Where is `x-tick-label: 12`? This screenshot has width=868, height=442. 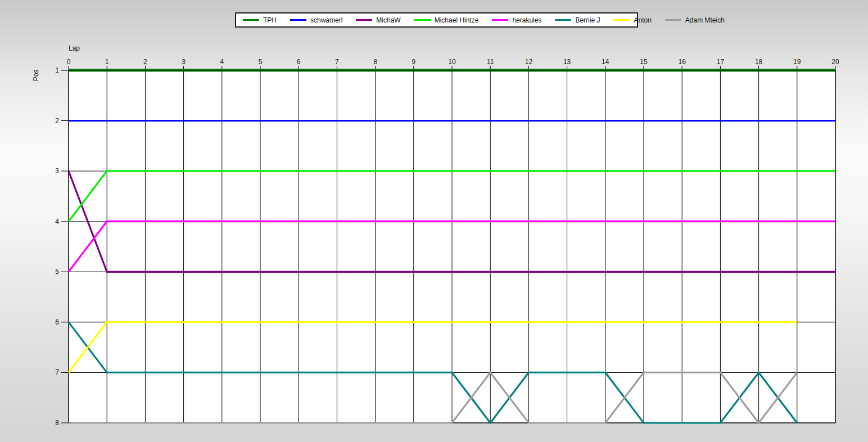
x-tick-label: 12 is located at coordinates (529, 62).